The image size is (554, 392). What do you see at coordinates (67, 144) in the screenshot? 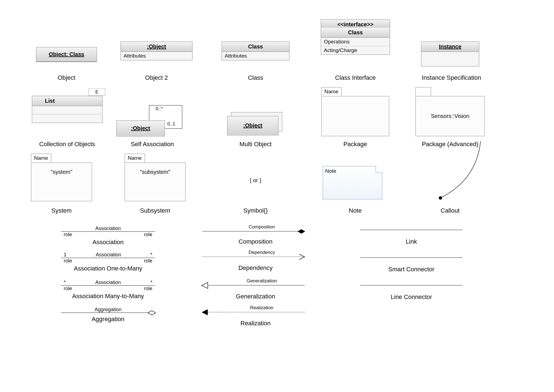
I see `uml-collection-caption: Collection of Objects` at bounding box center [67, 144].